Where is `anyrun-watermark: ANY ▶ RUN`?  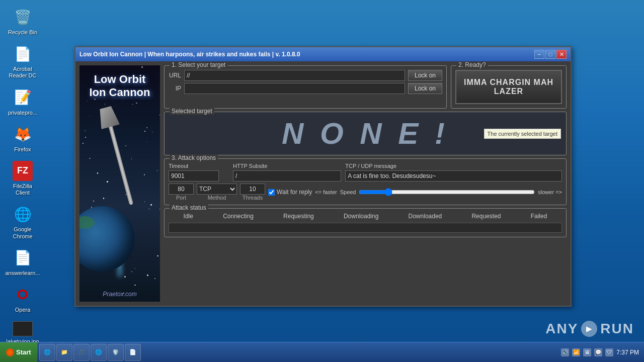 anyrun-watermark: ANY ▶ RUN is located at coordinates (590, 329).